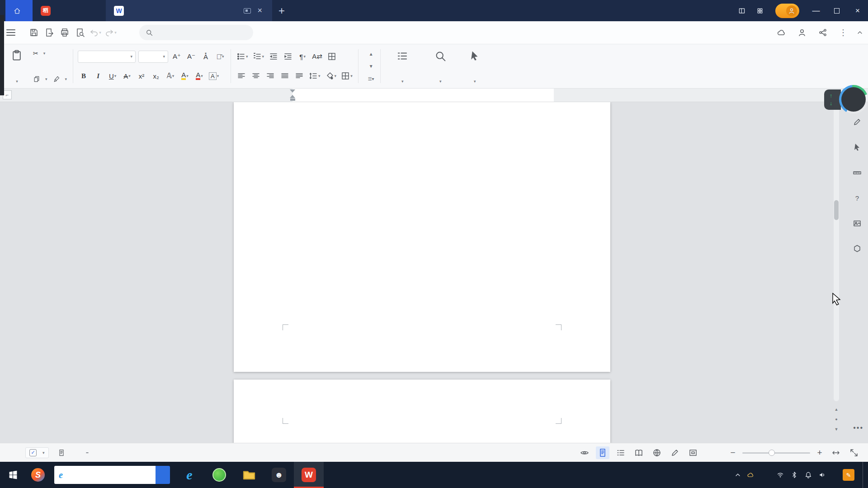 The height and width of the screenshot is (488, 868). What do you see at coordinates (347, 76) in the screenshot?
I see `borders-button: ▾` at bounding box center [347, 76].